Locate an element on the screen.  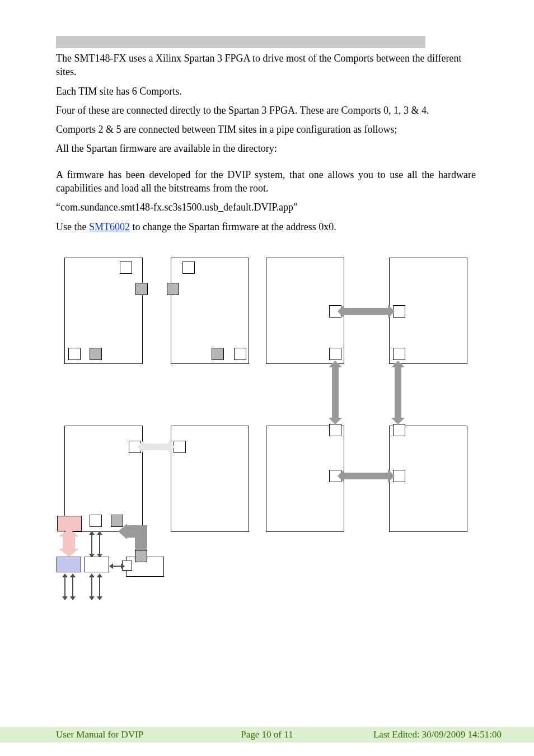
arrowhead is located at coordinates (123, 531).